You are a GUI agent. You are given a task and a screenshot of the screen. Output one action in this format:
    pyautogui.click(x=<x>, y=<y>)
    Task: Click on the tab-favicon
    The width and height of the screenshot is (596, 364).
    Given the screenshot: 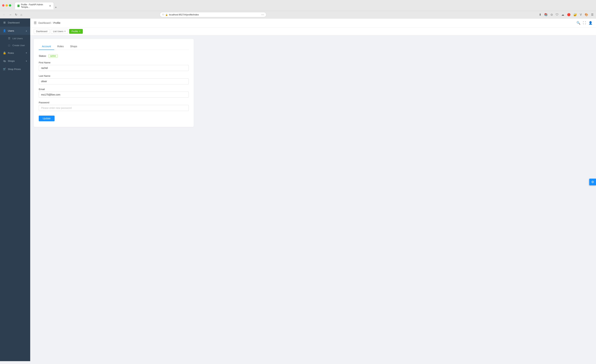 What is the action you would take?
    pyautogui.click(x=18, y=6)
    